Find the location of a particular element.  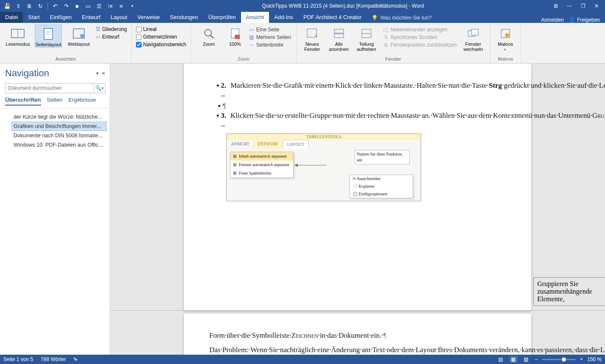

page-2: Form·über·die·Symbolleiste·Zeichnen·in·d… is located at coordinates (358, 334).